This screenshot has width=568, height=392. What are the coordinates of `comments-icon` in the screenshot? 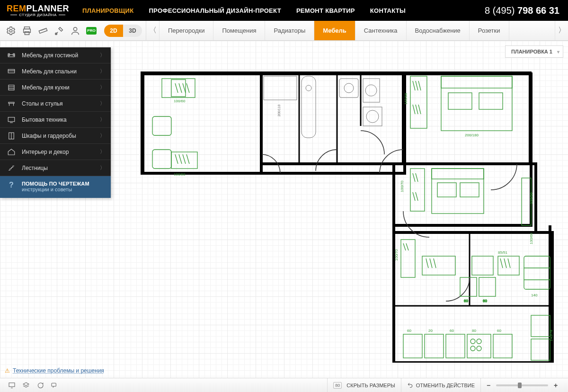 It's located at (54, 385).